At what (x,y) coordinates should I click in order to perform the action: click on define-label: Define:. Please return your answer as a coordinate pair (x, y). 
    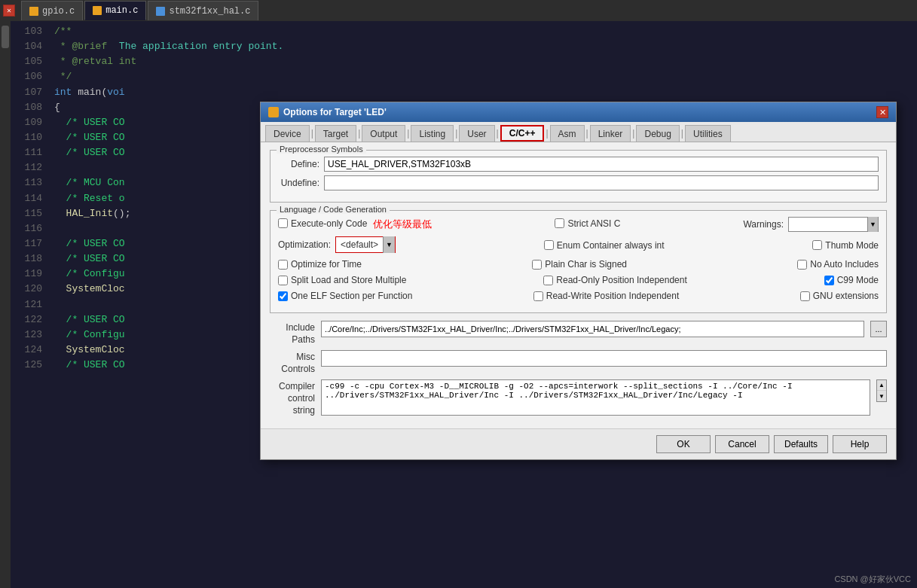
    Looking at the image, I should click on (298, 164).